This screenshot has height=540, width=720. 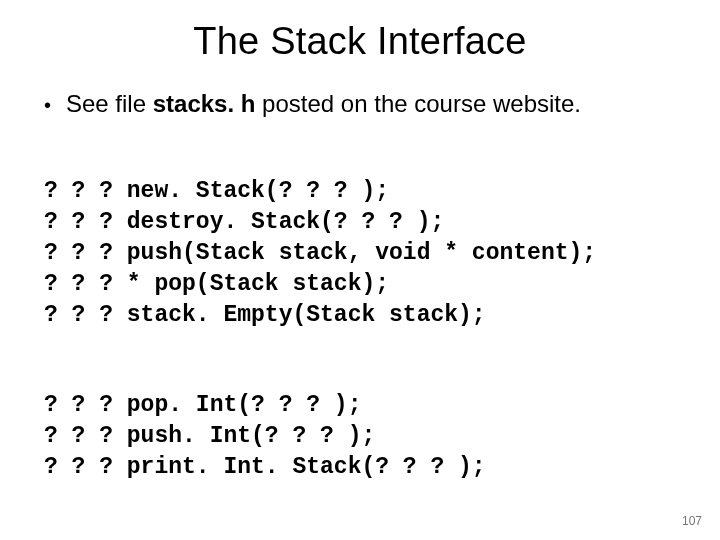 What do you see at coordinates (265, 467) in the screenshot?
I see `code-line: ? ? ? print. Int. Stack(? ? ? );` at bounding box center [265, 467].